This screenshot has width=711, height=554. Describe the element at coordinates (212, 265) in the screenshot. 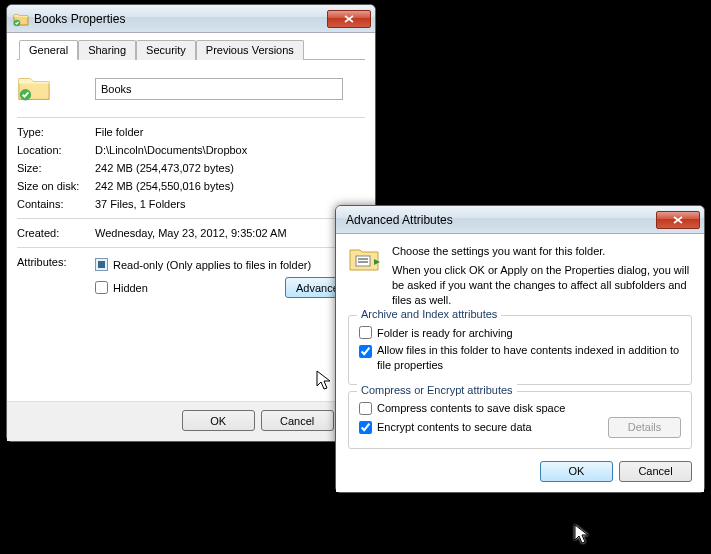

I see `readonly-label: Read-only (Only applies to files in fold…` at that location.